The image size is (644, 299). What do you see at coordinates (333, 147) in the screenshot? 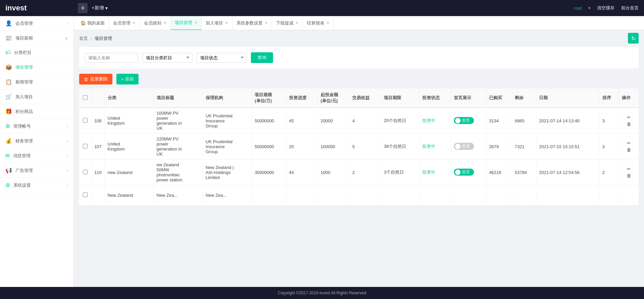
I see `row-min-invest-2: 100000` at bounding box center [333, 147].